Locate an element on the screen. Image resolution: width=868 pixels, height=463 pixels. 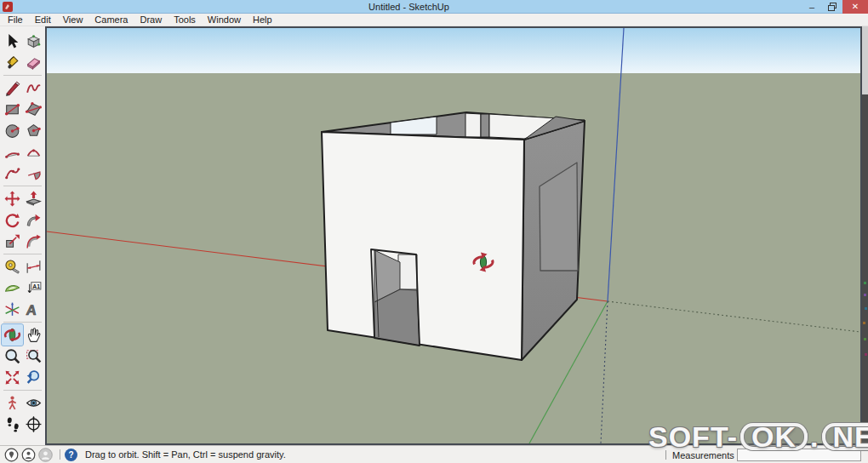
menu-file: File is located at coordinates (15, 20).